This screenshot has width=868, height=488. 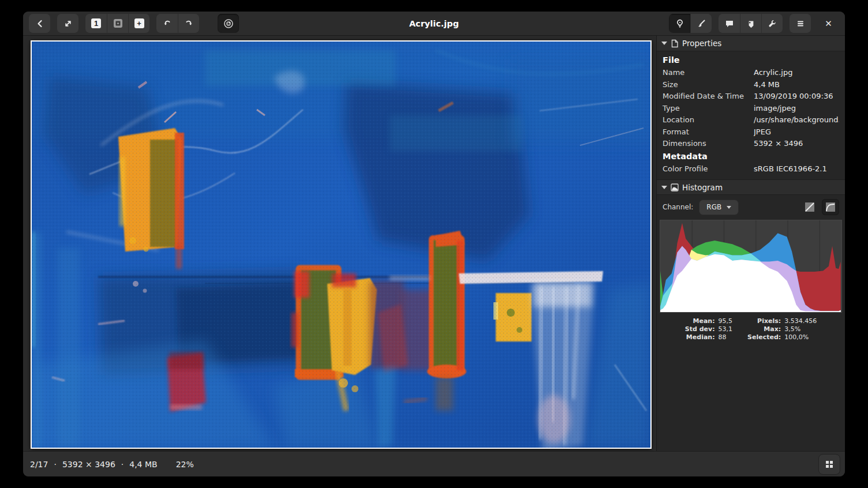 I want to click on close-button: ✕, so click(x=829, y=23).